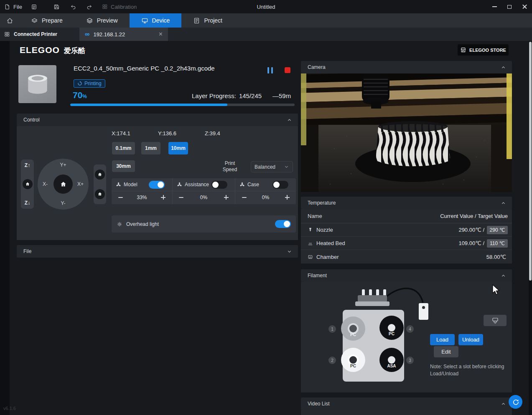 The height and width of the screenshot is (415, 532). What do you see at coordinates (471, 340) in the screenshot?
I see `unload-button: Unload` at bounding box center [471, 340].